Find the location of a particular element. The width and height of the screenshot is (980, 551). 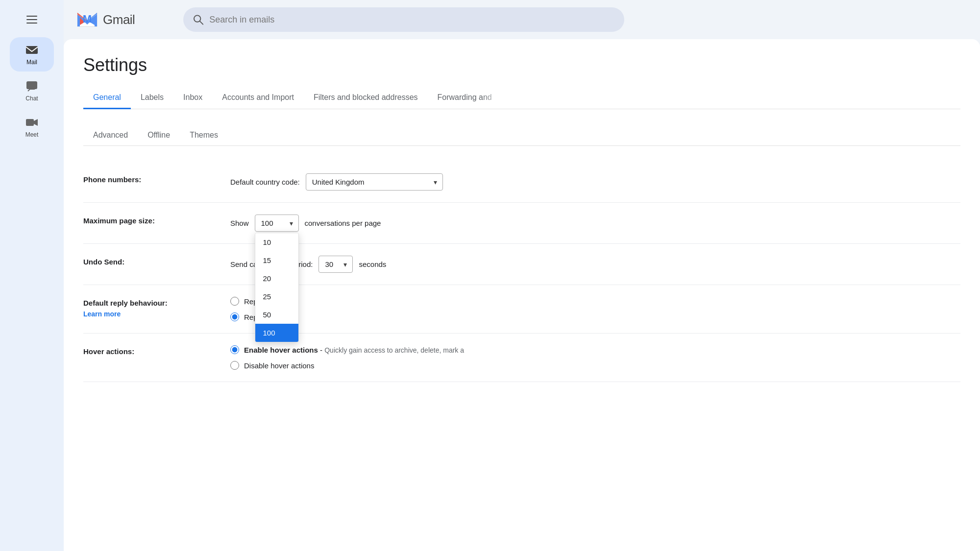

undo-send-label: Undo Send: is located at coordinates (147, 261).